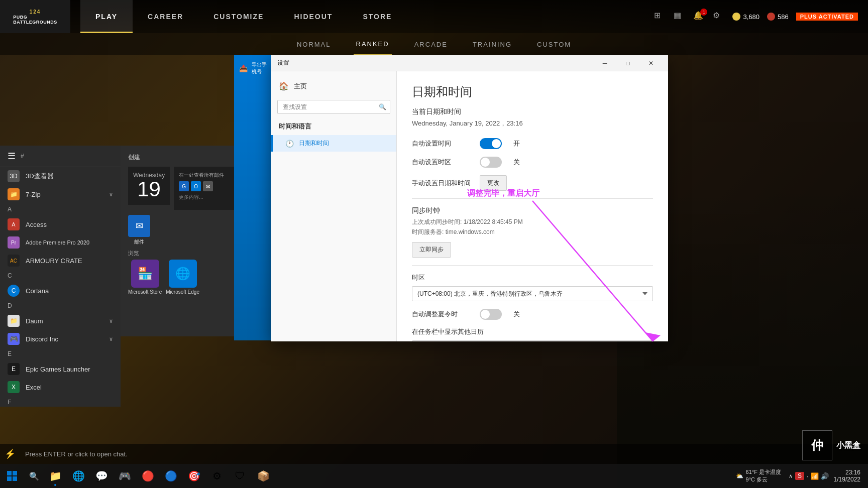 This screenshot has height=488, width=868. What do you see at coordinates (263, 476) in the screenshot?
I see `taskbar-app-unknown3: 📦` at bounding box center [263, 476].